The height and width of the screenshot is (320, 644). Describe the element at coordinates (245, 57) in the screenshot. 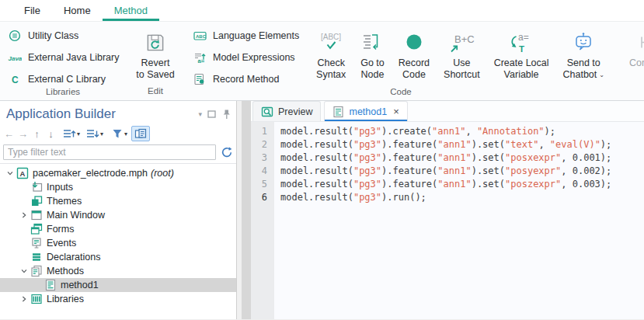

I see `model-expressions-button: a= Model Expressions` at that location.